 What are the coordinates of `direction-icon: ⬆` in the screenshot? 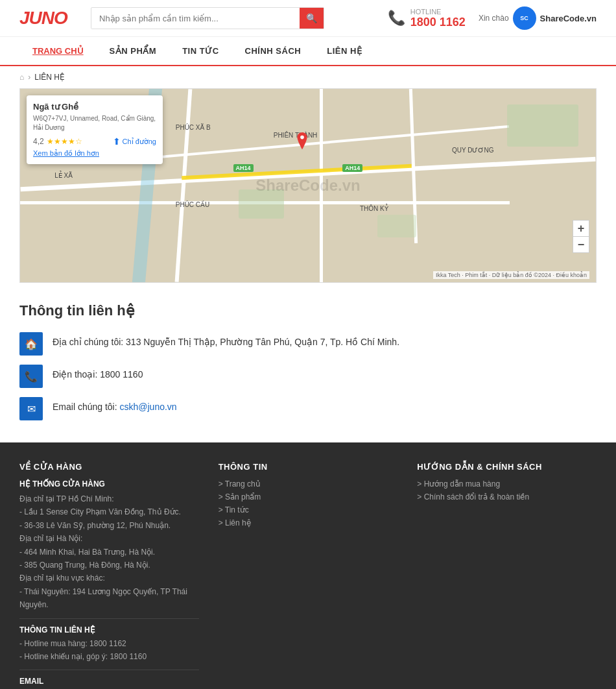 It's located at (117, 141).